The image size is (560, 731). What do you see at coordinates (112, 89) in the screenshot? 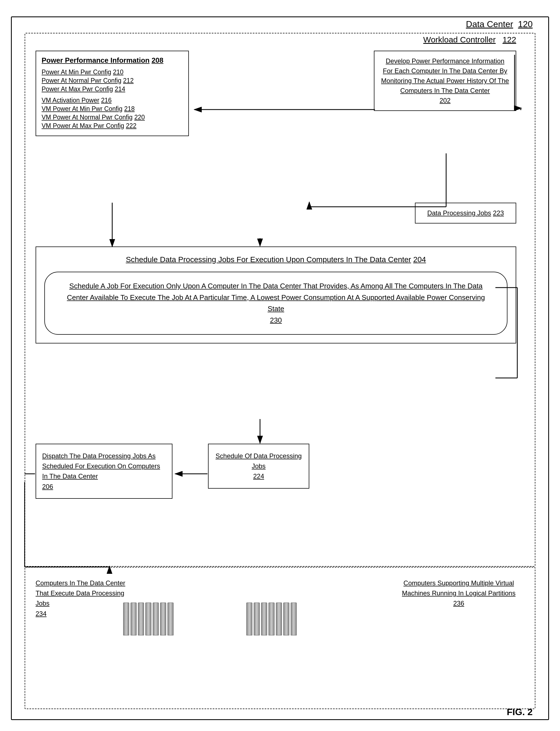
I see `power-item-3: Power At Max Pwr Config 214` at bounding box center [112, 89].